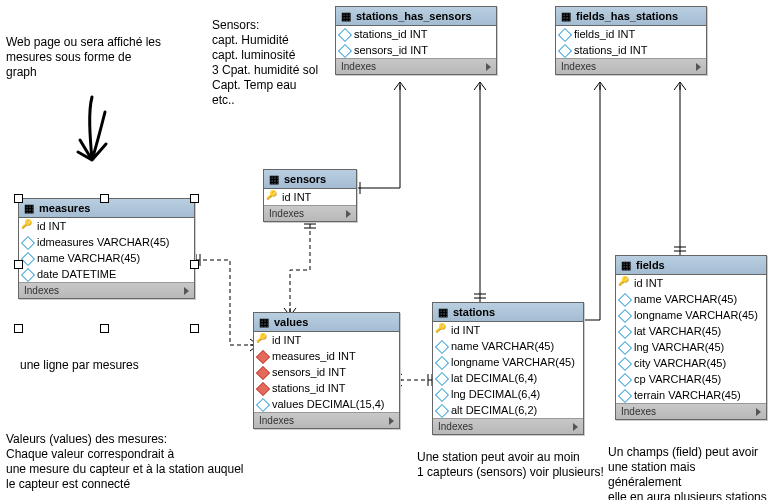 This screenshot has width=769, height=500. What do you see at coordinates (416, 40) in the screenshot?
I see `table-stations-has-sensors: ▦stations_has_sensors stations_id INTsen…` at bounding box center [416, 40].